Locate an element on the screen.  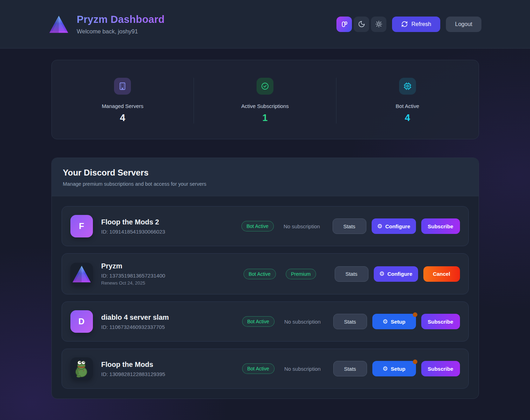
header-actions: Refresh Logout is located at coordinates (409, 24).